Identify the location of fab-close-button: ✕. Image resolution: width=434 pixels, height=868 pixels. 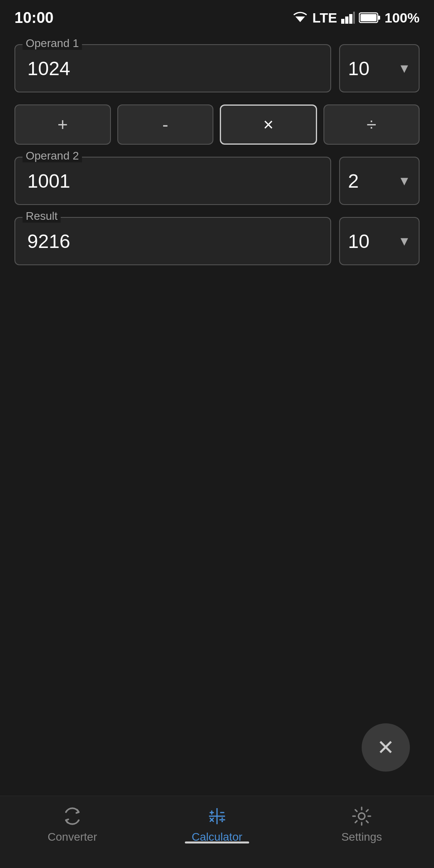
(386, 747).